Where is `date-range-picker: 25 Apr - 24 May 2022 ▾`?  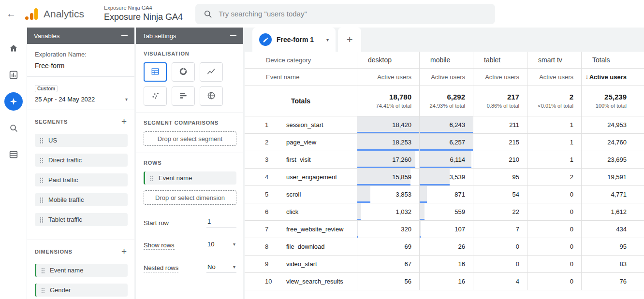
date-range-picker: 25 Apr - 24 May 2022 ▾ is located at coordinates (81, 100).